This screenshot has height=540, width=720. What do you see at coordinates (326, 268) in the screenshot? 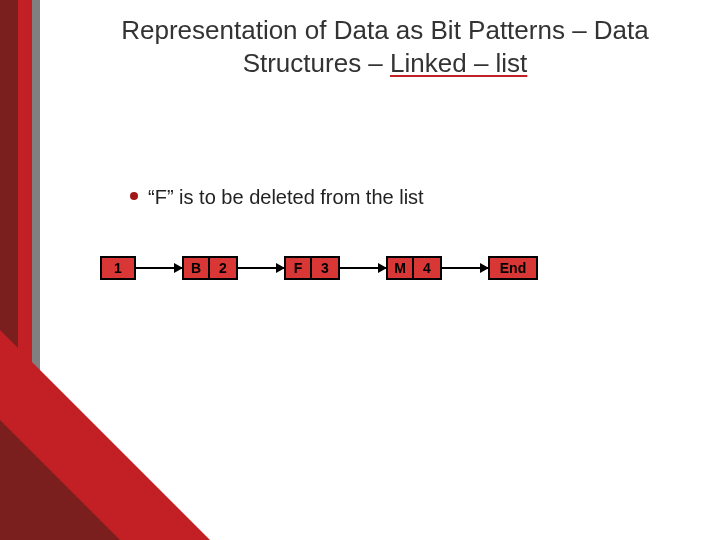
I see `node-ptr: 3` at bounding box center [326, 268].